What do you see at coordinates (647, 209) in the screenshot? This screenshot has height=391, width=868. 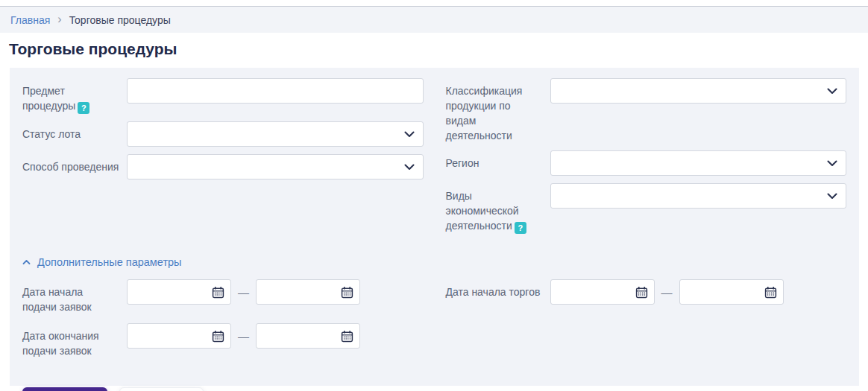 I see `field-row-economic-activity: Виды экономической деятельности?` at bounding box center [647, 209].